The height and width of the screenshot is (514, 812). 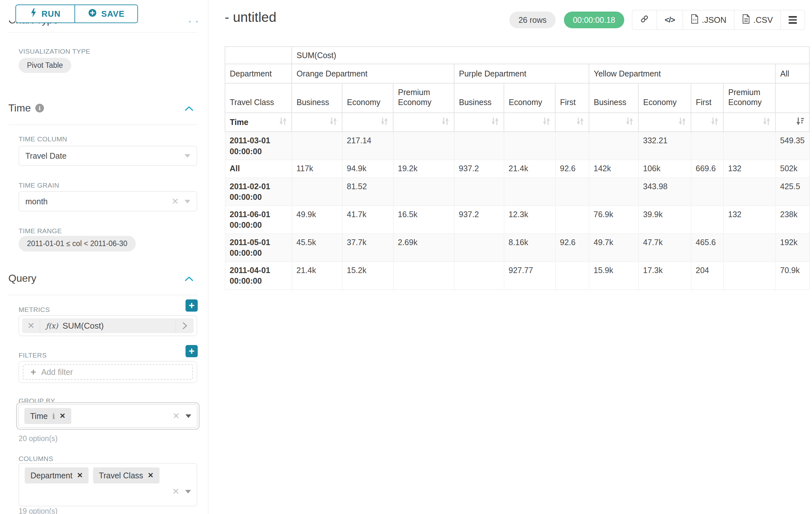 I want to click on travel-class-axis-label: Travel Class, so click(x=258, y=98).